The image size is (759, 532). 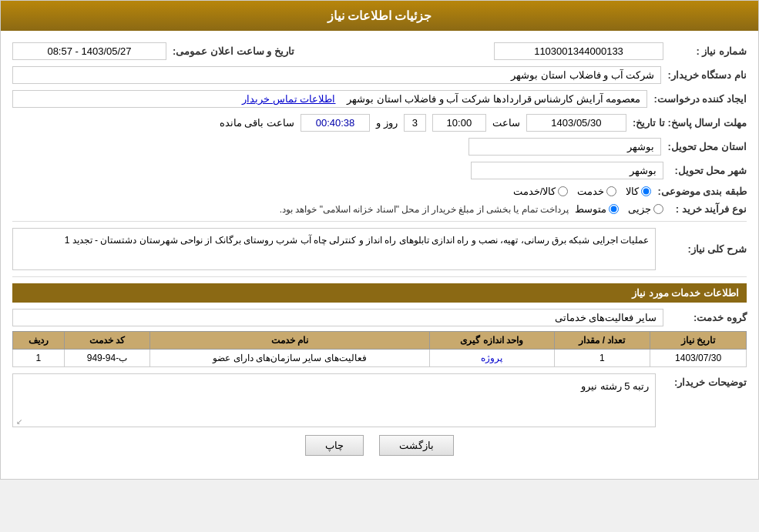 What do you see at coordinates (379, 171) in the screenshot?
I see `shahr-row: شهر محل تحویل: بوشهر` at bounding box center [379, 171].